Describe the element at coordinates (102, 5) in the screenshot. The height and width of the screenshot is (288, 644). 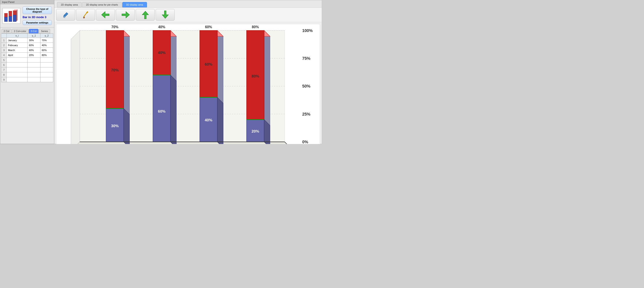
I see `tab-2d-pie: 2D display area for pie charts` at that location.